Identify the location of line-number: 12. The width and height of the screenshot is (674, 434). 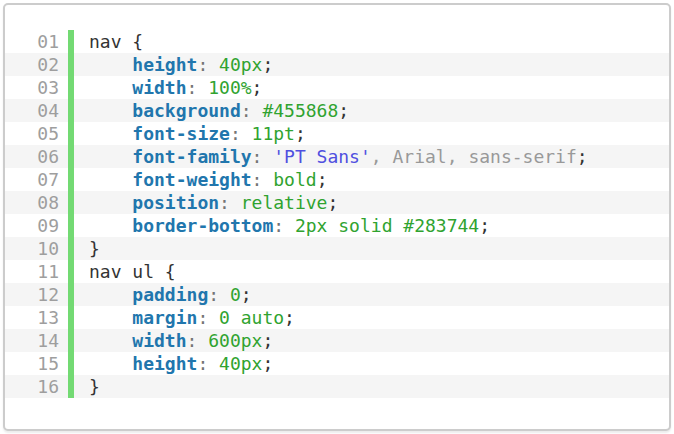
(36, 294).